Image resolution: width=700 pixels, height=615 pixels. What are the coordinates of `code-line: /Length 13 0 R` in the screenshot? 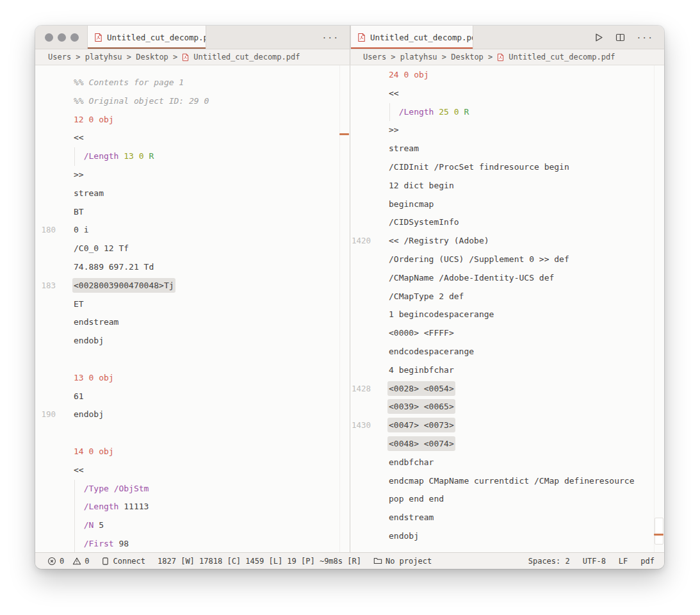 It's located at (192, 156).